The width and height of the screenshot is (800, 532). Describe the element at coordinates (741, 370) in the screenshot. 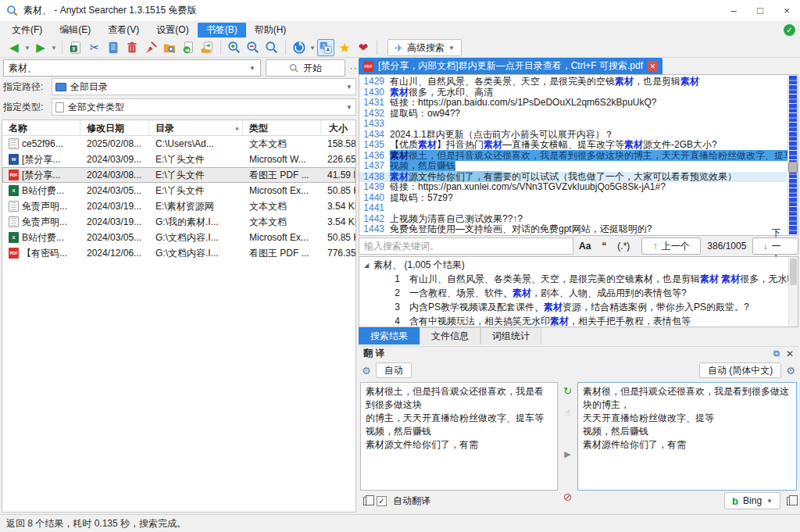

I see `target-language-button: 自动 (简体中文)` at that location.